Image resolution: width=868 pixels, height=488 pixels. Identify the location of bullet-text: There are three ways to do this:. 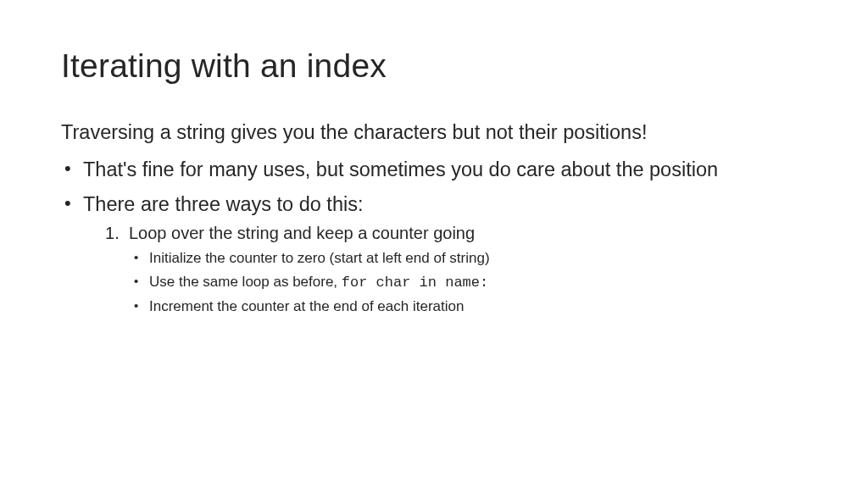
(223, 204).